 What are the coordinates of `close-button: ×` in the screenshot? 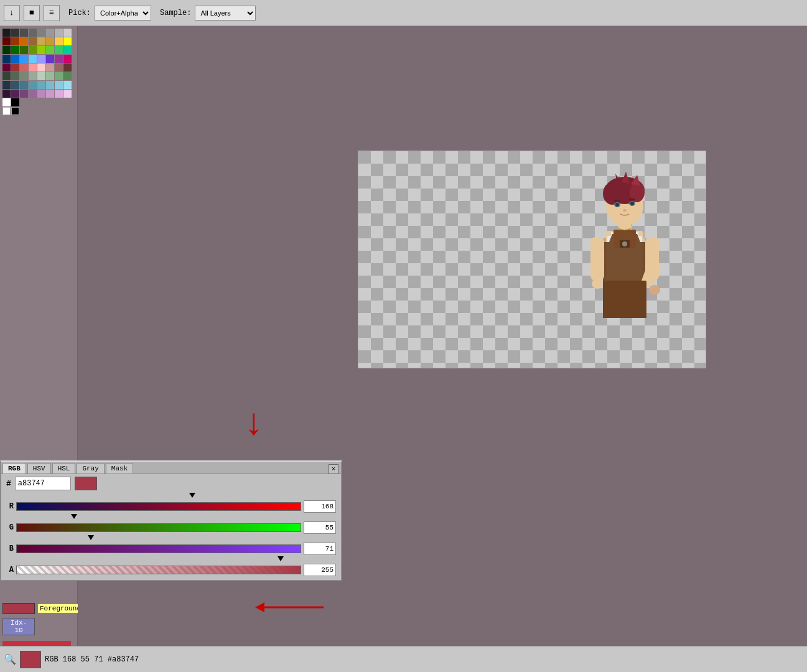 It's located at (334, 469).